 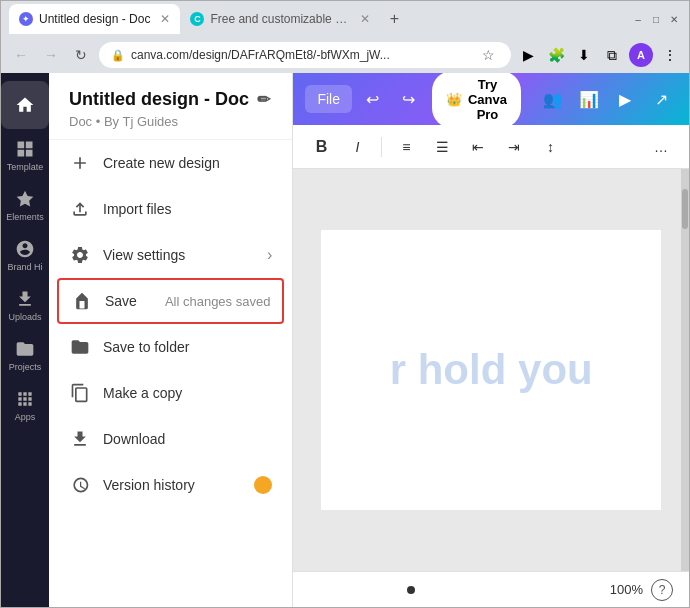 What do you see at coordinates (478, 147) in the screenshot?
I see `indent-left-button: ⇤` at bounding box center [478, 147].